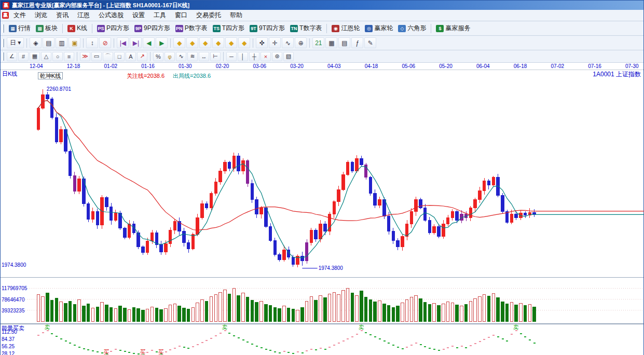  I want to click on volume-pane: 1179697057864647039323235, so click(322, 301).